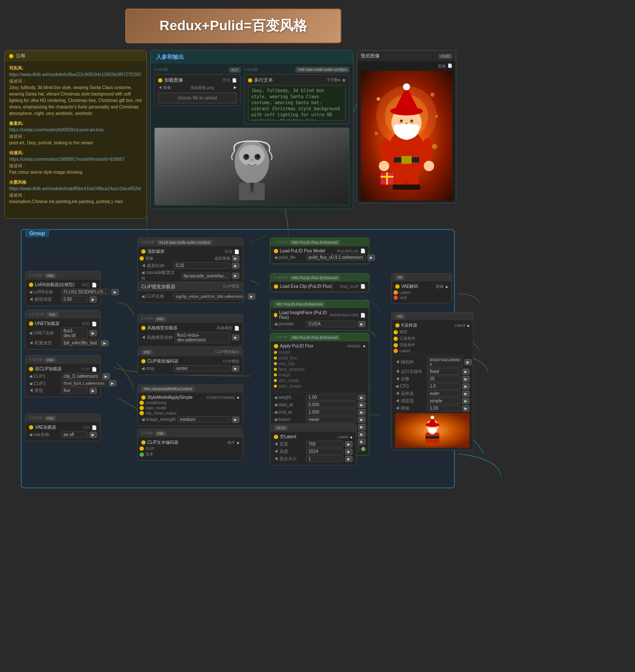 This screenshot has height=672, width=635. I want to click on unet-id: #31, so click(53, 315).